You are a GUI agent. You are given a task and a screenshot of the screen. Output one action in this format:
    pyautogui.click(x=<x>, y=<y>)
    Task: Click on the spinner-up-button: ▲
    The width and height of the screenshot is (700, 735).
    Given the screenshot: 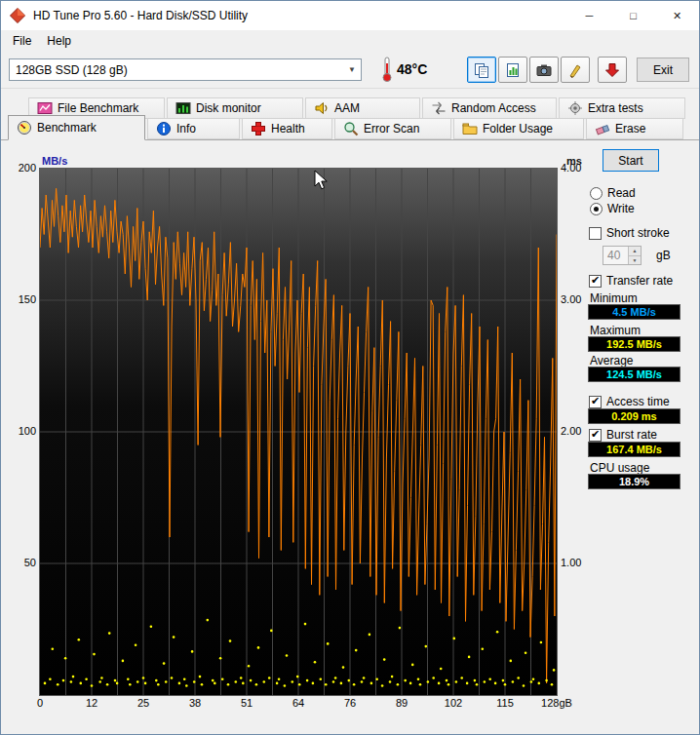 What is the action you would take?
    pyautogui.click(x=635, y=251)
    